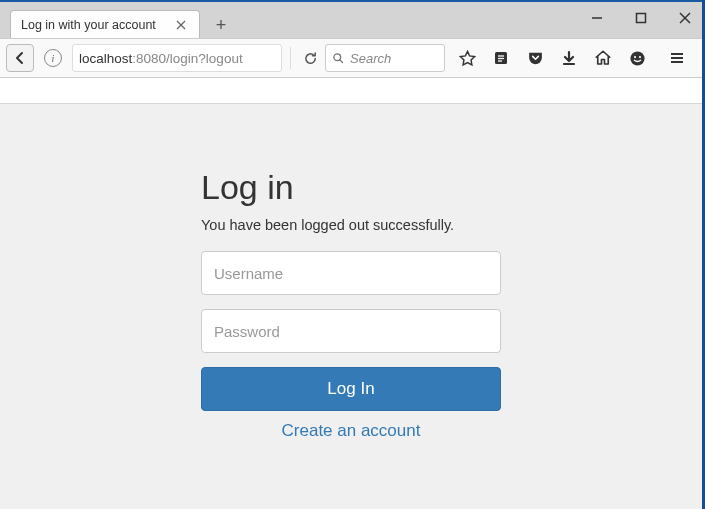  I want to click on password-input, so click(351, 331).